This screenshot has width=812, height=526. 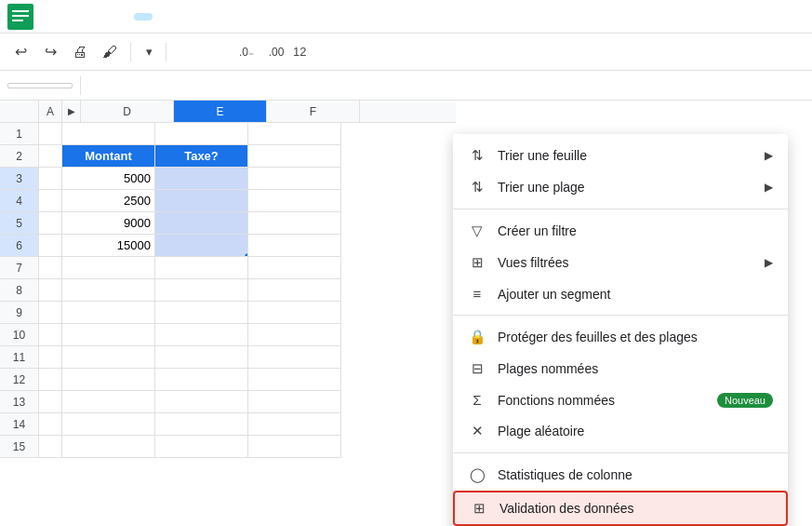 I want to click on cell-a7, so click(x=50, y=268).